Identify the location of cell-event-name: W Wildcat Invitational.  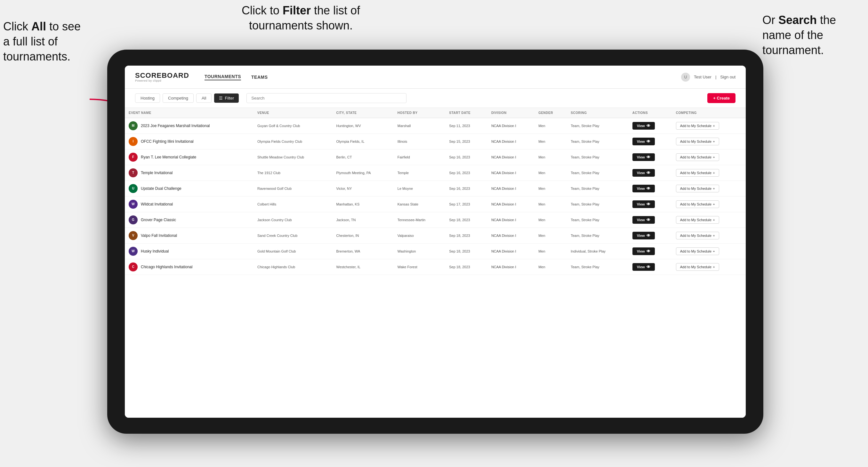
(189, 204).